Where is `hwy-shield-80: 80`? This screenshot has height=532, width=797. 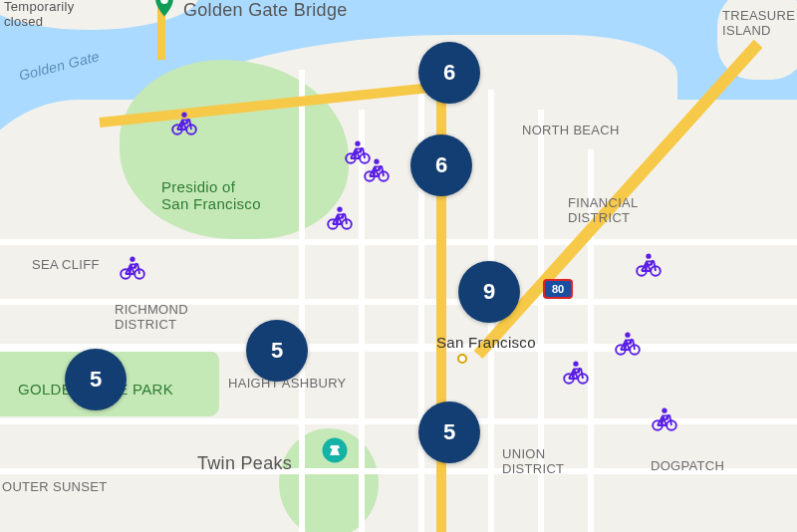 hwy-shield-80: 80 is located at coordinates (558, 289).